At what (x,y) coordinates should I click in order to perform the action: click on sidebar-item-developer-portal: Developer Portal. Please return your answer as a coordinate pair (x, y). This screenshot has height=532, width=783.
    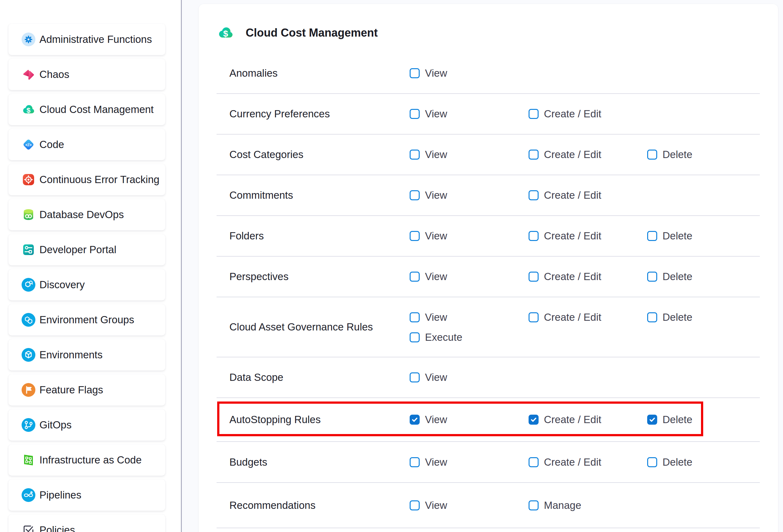
    Looking at the image, I should click on (87, 250).